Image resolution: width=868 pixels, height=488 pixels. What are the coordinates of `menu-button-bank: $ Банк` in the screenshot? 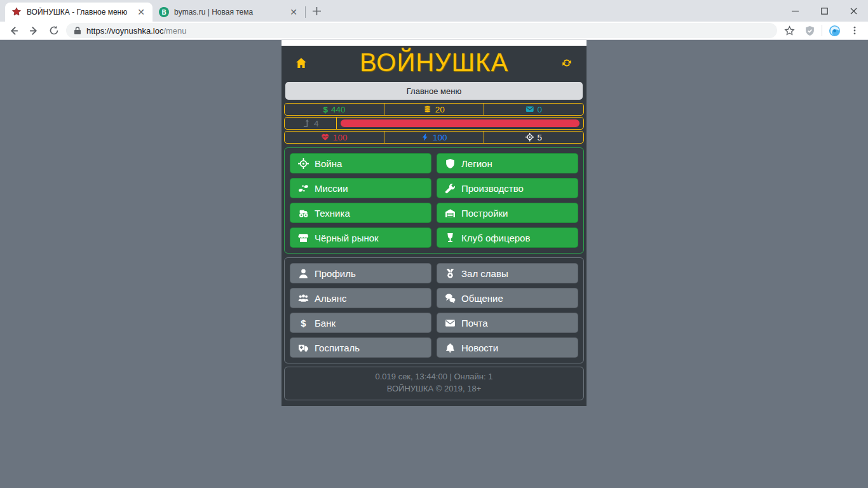 It's located at (361, 323).